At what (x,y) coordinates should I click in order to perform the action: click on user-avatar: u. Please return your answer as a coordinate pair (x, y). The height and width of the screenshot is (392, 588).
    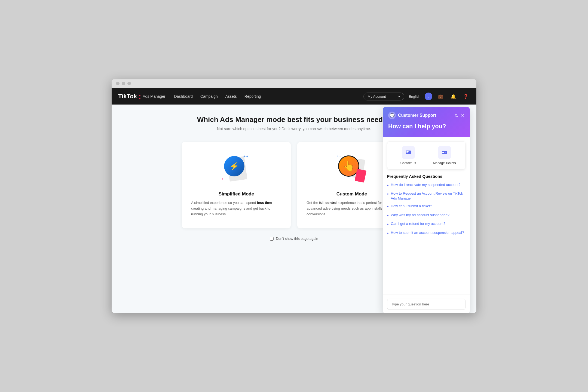
    Looking at the image, I should click on (428, 96).